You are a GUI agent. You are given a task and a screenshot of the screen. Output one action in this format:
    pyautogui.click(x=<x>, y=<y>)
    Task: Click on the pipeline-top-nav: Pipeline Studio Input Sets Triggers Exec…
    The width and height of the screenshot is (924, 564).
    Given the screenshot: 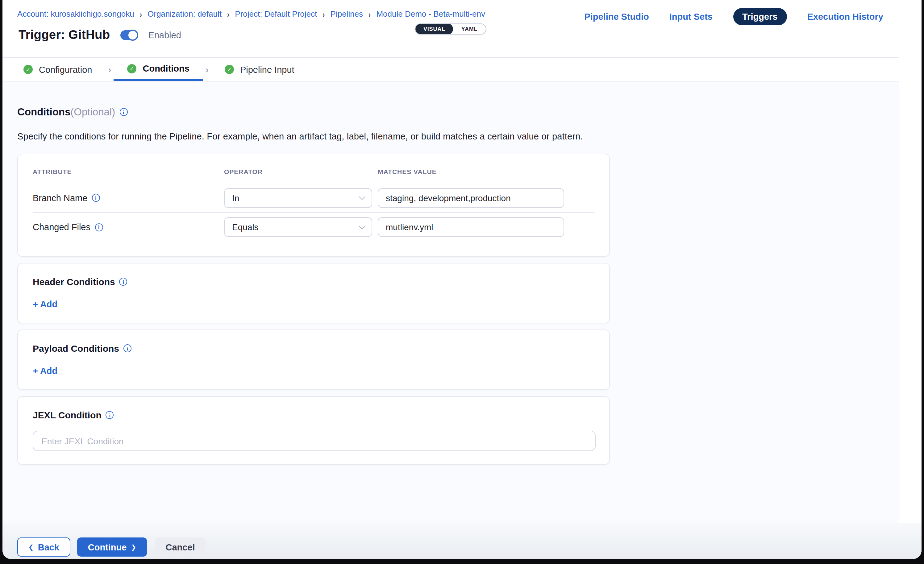 What is the action you would take?
    pyautogui.click(x=734, y=16)
    